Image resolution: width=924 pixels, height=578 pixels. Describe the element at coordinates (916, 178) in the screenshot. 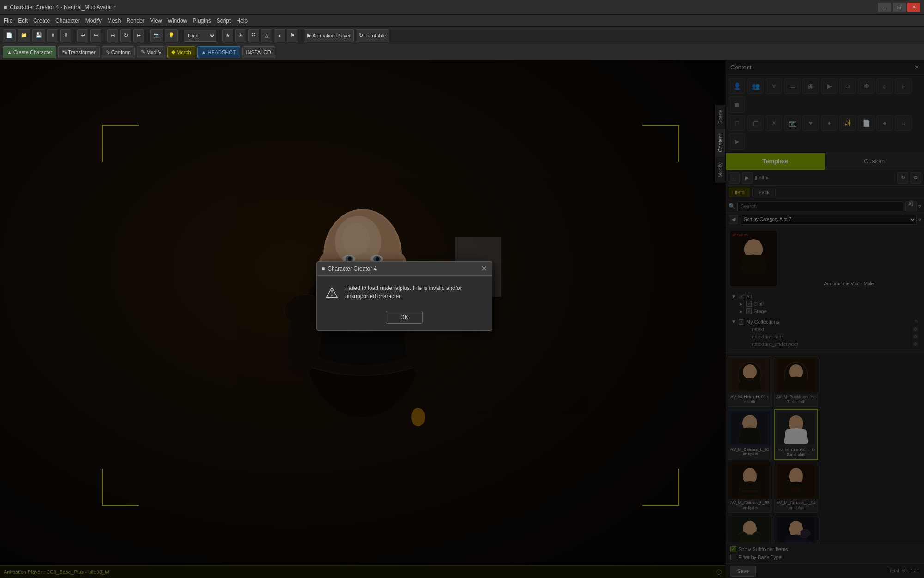

I see `settings-button: ⚙` at that location.